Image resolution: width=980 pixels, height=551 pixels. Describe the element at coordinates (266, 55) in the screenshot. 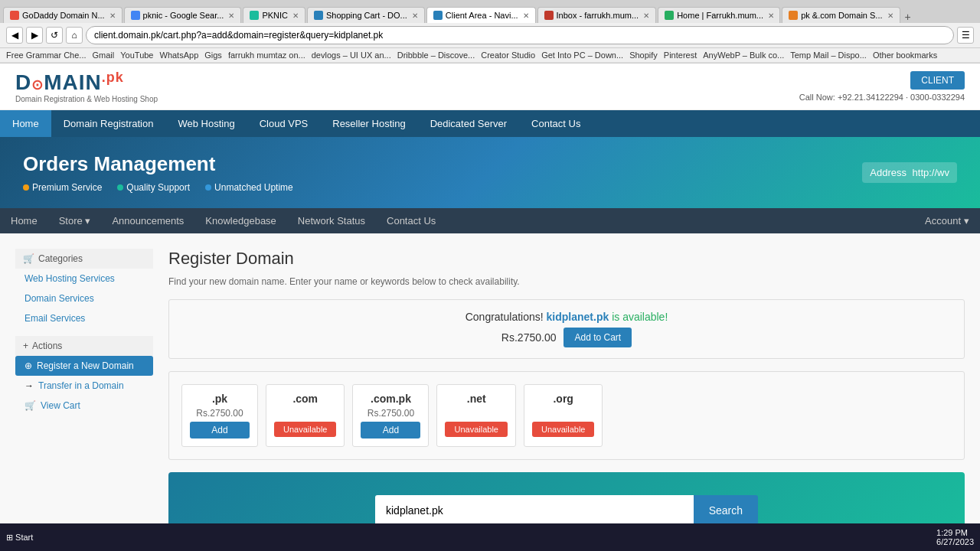

I see `bookmark-farrukh: farrukh mumtaz on...` at that location.